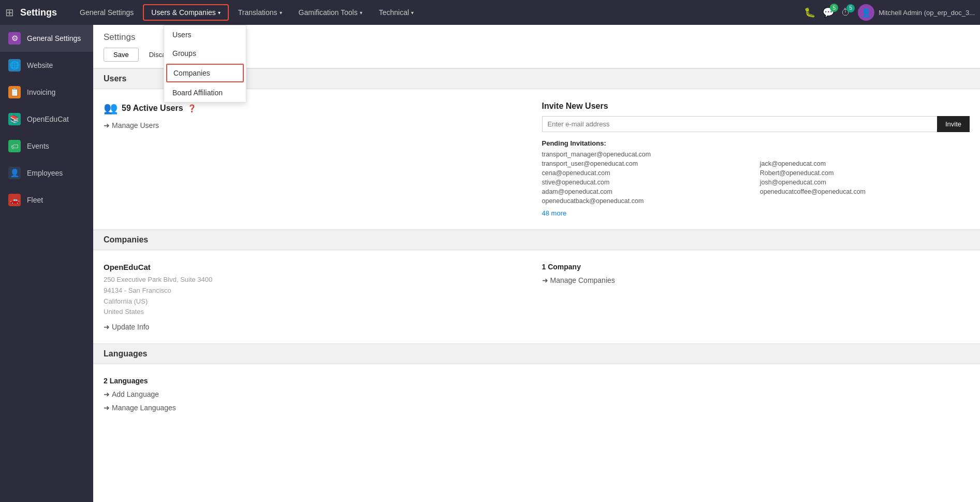 The height and width of the screenshot is (502, 980). What do you see at coordinates (220, 12) in the screenshot?
I see `dropdown-caret: ▾` at bounding box center [220, 12].